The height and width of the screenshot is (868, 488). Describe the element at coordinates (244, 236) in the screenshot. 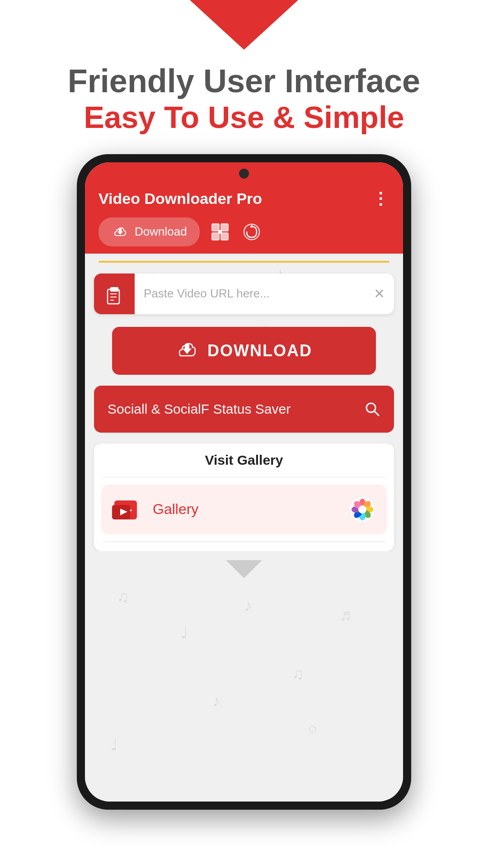

I see `tab-bar: Download` at that location.